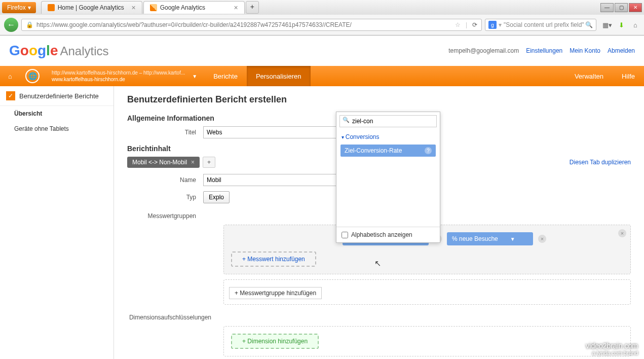 This screenshot has height=359, width=644. Describe the element at coordinates (388, 151) in the screenshot. I see `metric-option: Ziel-Conversion-Rate ?` at that location.